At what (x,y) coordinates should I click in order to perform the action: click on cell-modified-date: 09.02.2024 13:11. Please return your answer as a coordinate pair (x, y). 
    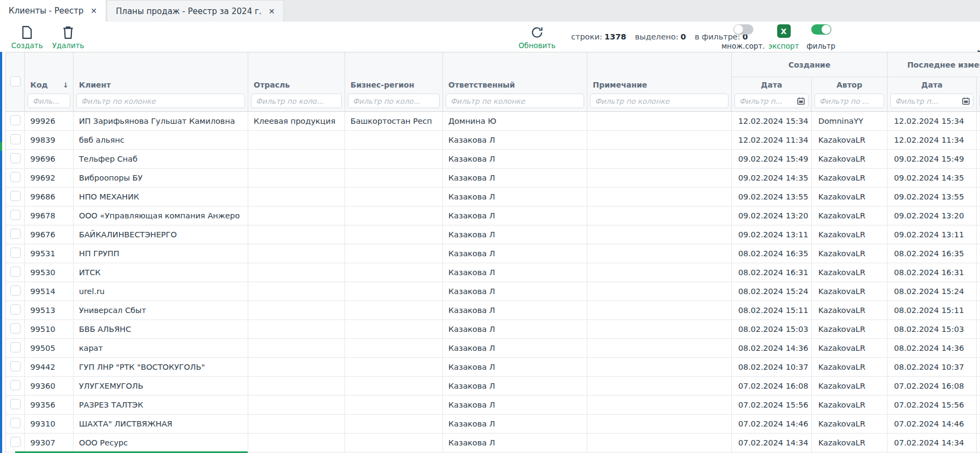
    Looking at the image, I should click on (932, 235).